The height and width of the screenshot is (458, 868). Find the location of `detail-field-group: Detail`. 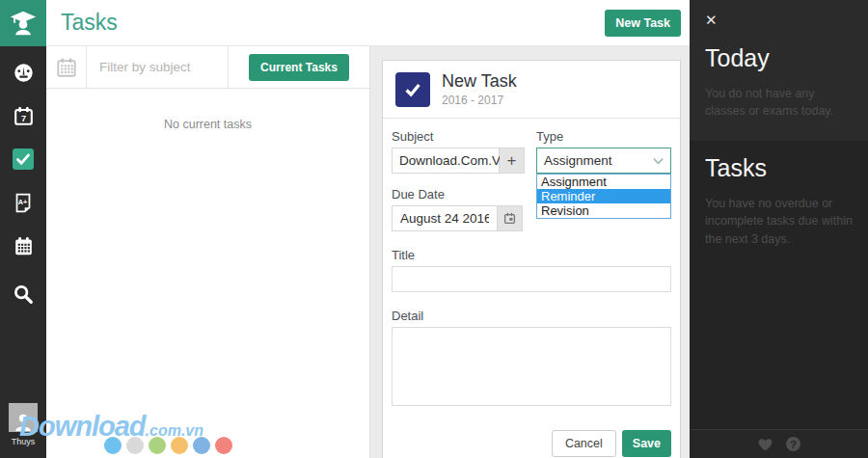

detail-field-group: Detail is located at coordinates (531, 359).